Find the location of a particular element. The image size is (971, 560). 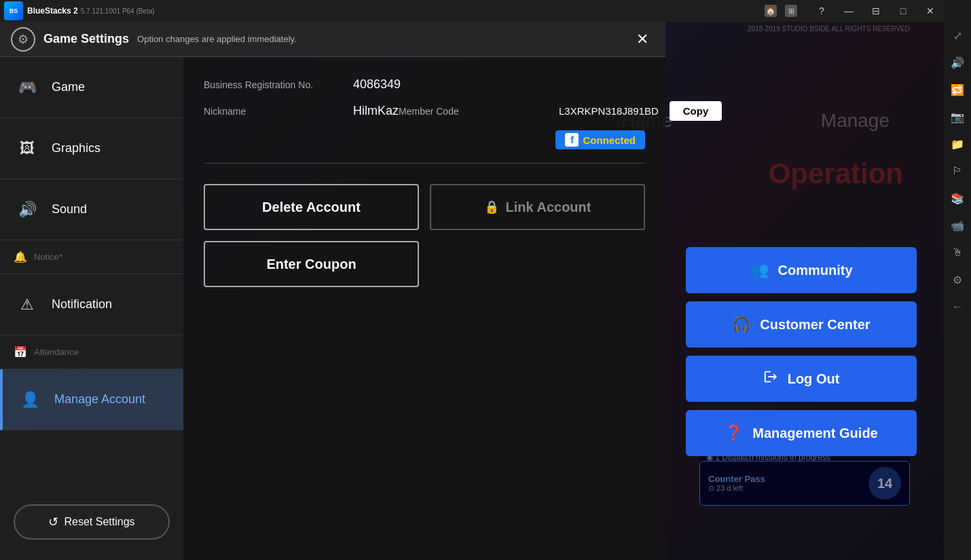

facebook-row: f Connected is located at coordinates (424, 140).